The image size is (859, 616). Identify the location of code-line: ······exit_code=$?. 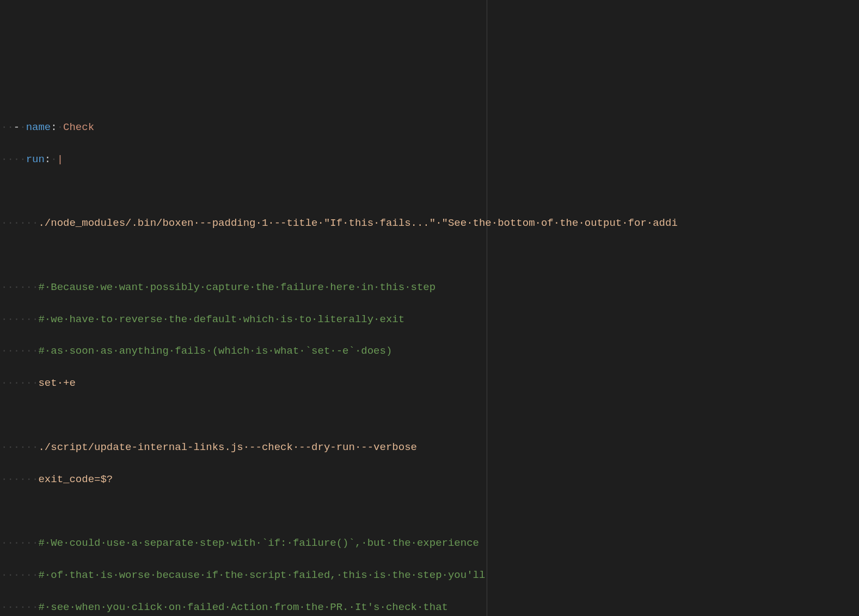
(430, 480).